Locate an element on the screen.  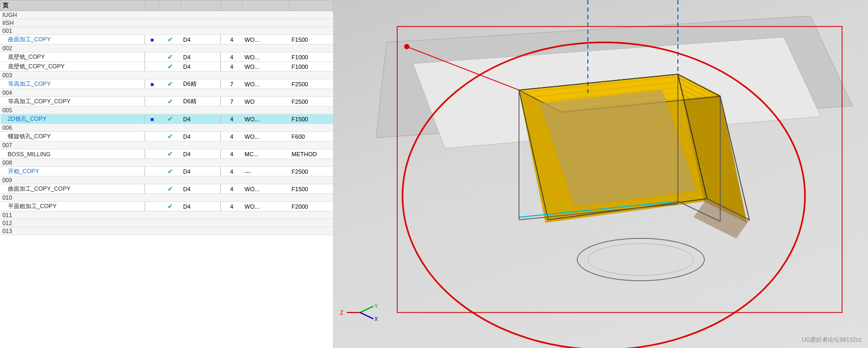
operation-row: 平面粗加工_COPY✔D44WO...F2000 is located at coordinates (167, 207).